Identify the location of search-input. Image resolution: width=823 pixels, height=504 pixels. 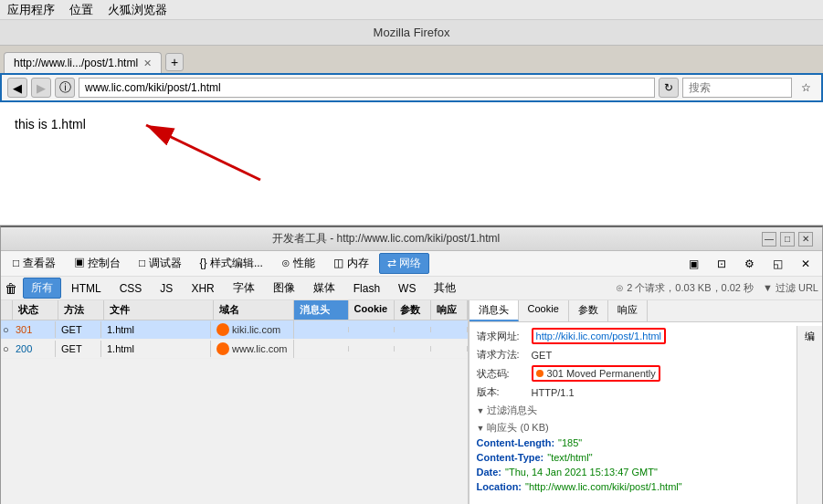
(737, 88).